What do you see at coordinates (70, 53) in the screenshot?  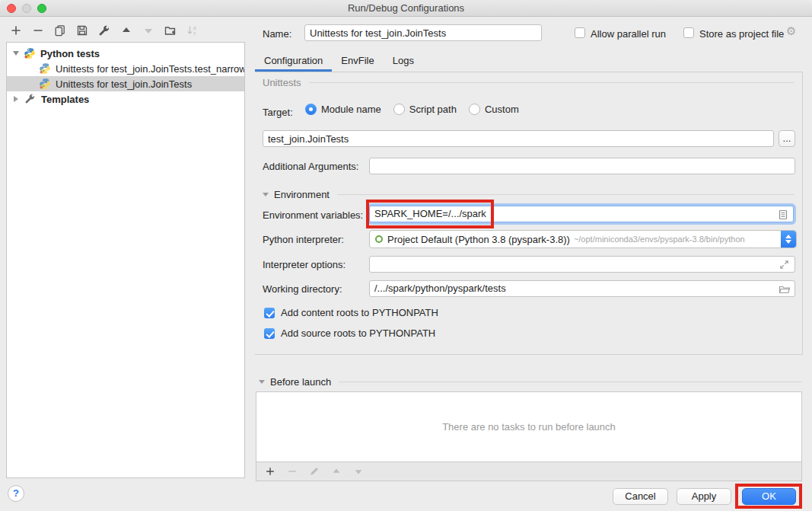 I see `tree-item-label: Python tests` at bounding box center [70, 53].